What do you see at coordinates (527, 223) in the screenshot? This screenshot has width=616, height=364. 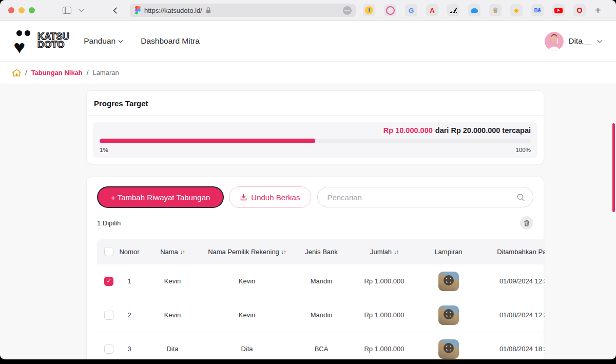 I see `delete-selected-button` at bounding box center [527, 223].